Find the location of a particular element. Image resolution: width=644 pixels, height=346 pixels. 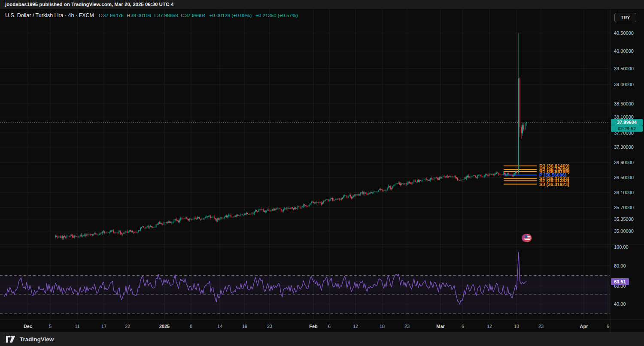

svg-text: Mar is located at coordinates (440, 326).